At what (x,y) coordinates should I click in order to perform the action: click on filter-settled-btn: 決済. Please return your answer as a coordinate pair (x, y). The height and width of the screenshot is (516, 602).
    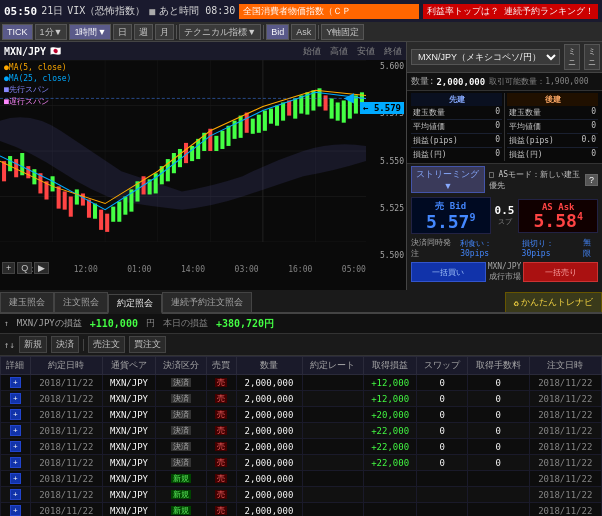
    Looking at the image, I should click on (65, 344).